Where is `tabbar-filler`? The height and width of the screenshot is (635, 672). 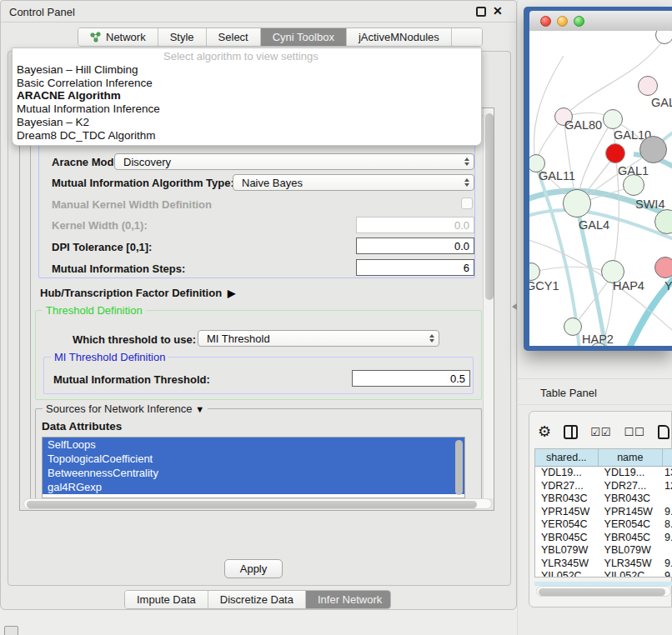 tabbar-filler is located at coordinates (467, 37).